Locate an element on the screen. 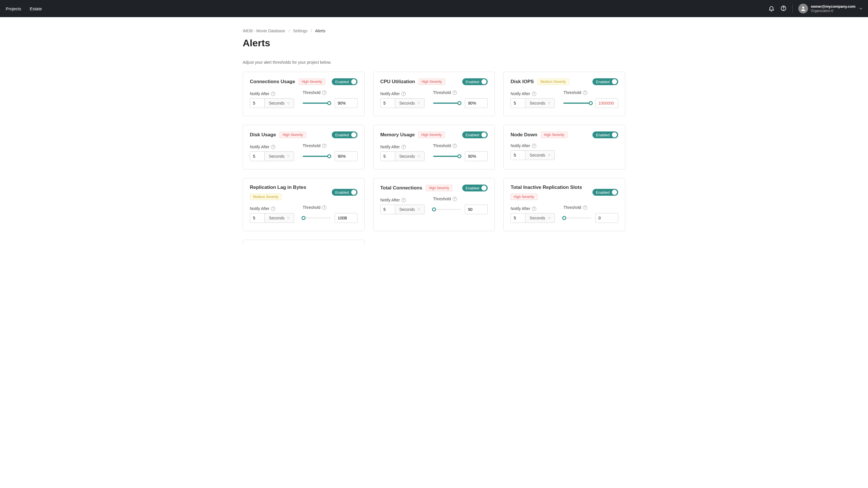 The image size is (868, 488). toggle-knob is located at coordinates (615, 82).